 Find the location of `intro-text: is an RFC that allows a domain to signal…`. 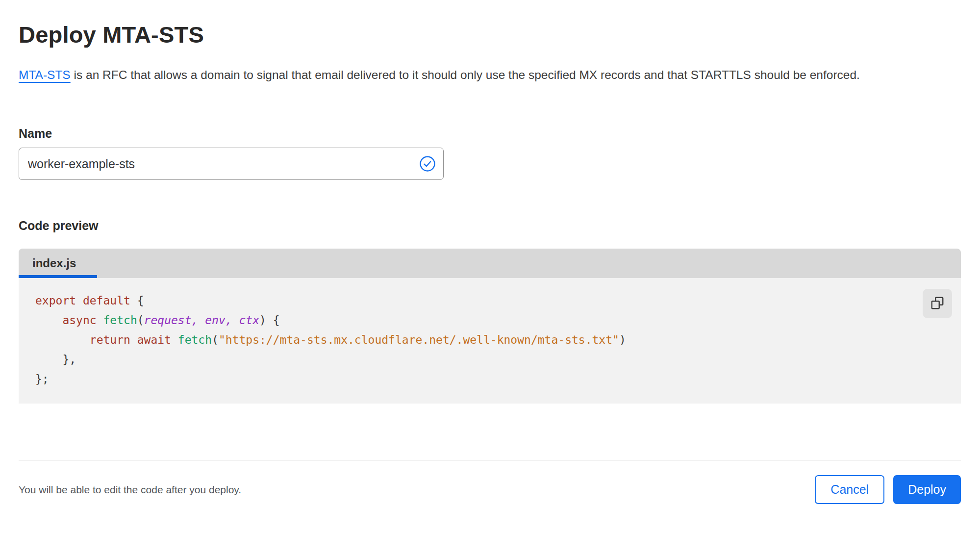

intro-text: is an RFC that allows a domain to signal… is located at coordinates (465, 75).